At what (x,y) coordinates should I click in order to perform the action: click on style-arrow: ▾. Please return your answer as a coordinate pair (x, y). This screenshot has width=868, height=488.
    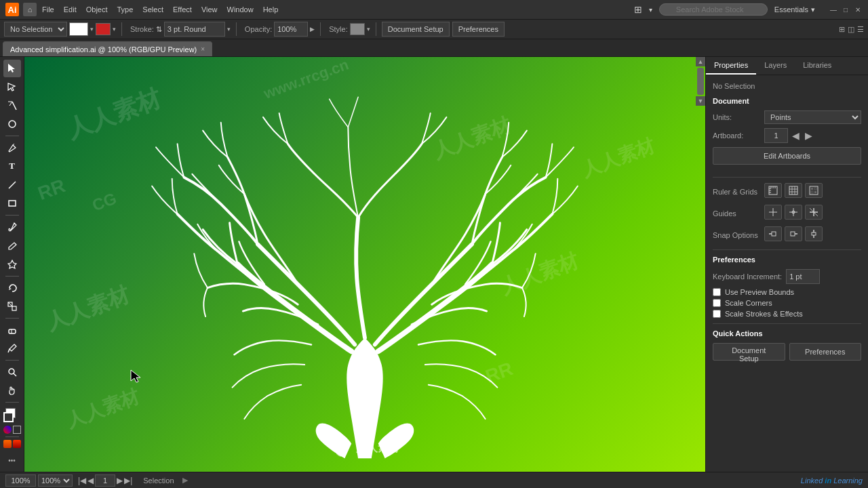
    Looking at the image, I should click on (369, 29).